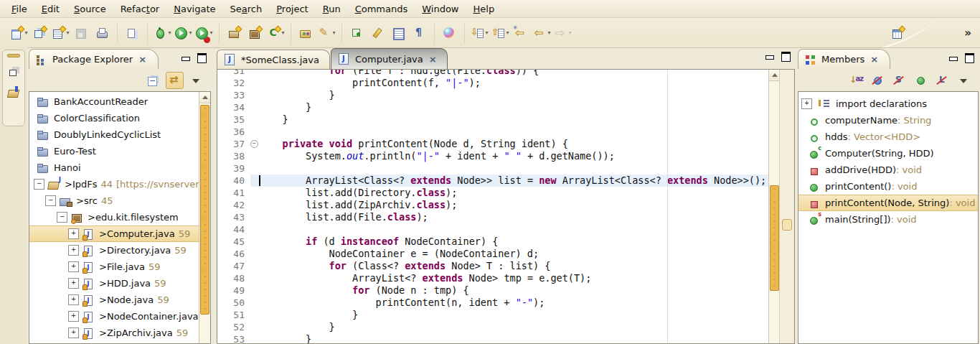 Image resolution: width=980 pixels, height=344 pixels. I want to click on menu-help: Help, so click(484, 9).